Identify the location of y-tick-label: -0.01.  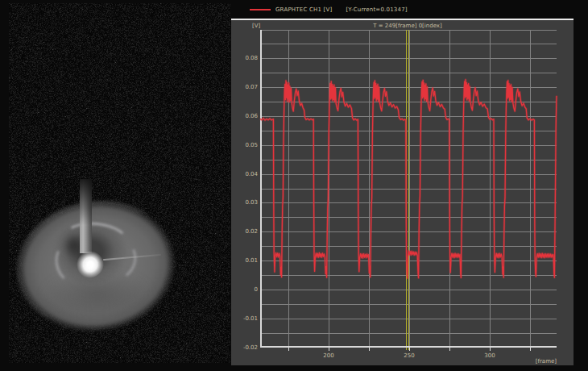
(245, 319).